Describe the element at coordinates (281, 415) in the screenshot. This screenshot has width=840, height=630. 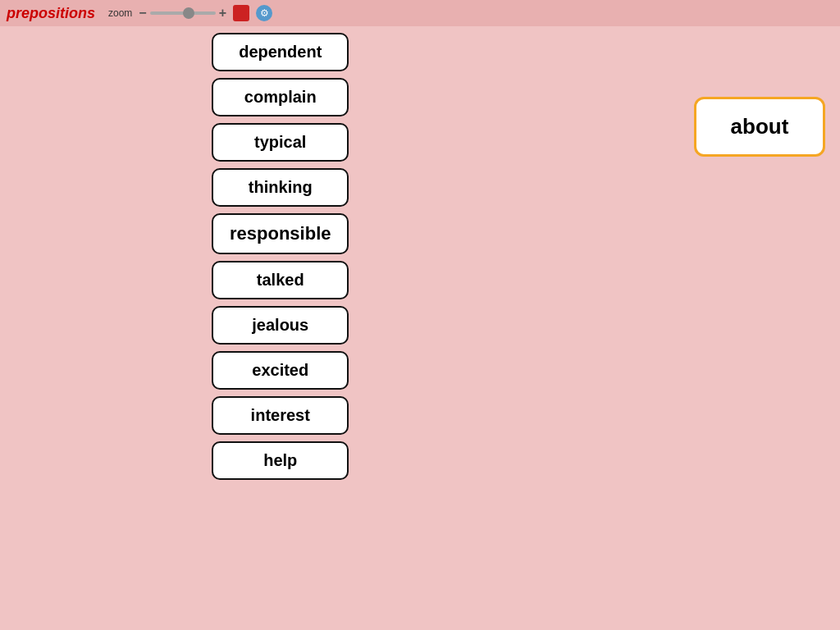
I see `word-card-interest: interest` at that location.